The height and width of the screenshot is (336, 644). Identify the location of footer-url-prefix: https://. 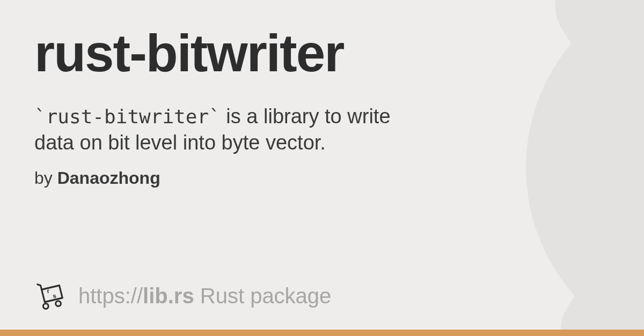
(111, 296).